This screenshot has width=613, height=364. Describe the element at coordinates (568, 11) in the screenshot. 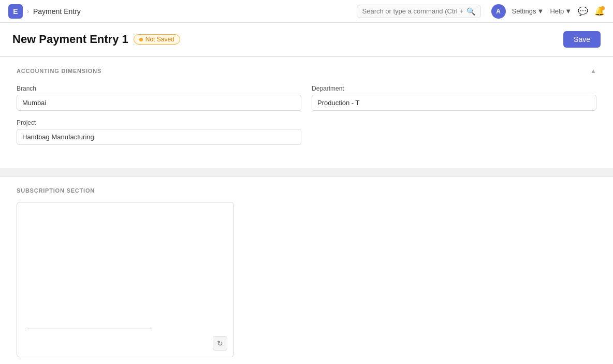

I see `help-chevron-icon: ▼` at that location.